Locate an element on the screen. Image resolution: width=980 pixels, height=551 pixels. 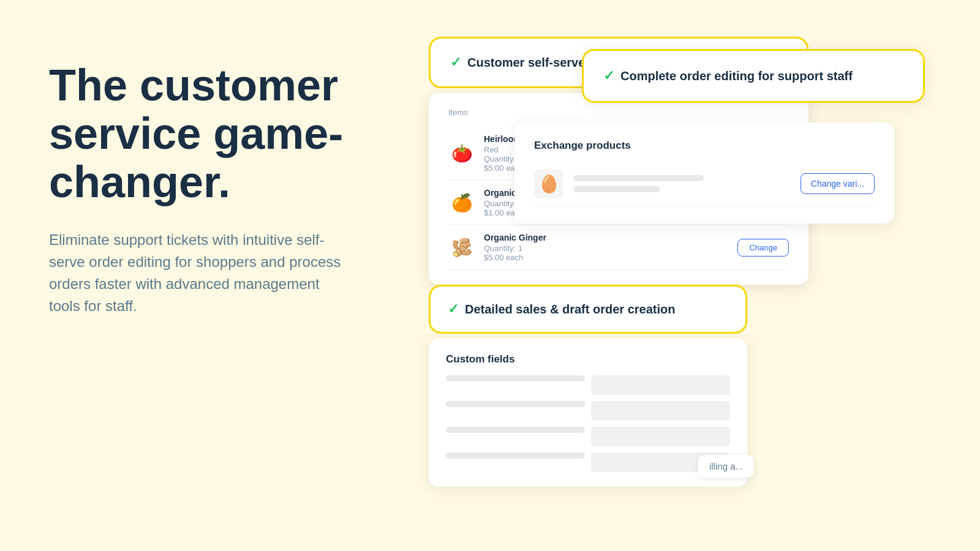
check-icon-3: ✓ is located at coordinates (456, 62).